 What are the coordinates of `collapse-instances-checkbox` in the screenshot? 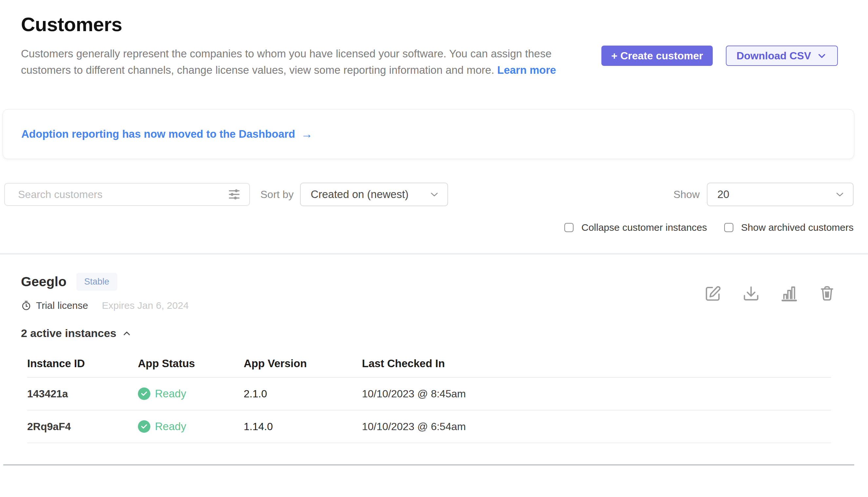 It's located at (569, 227).